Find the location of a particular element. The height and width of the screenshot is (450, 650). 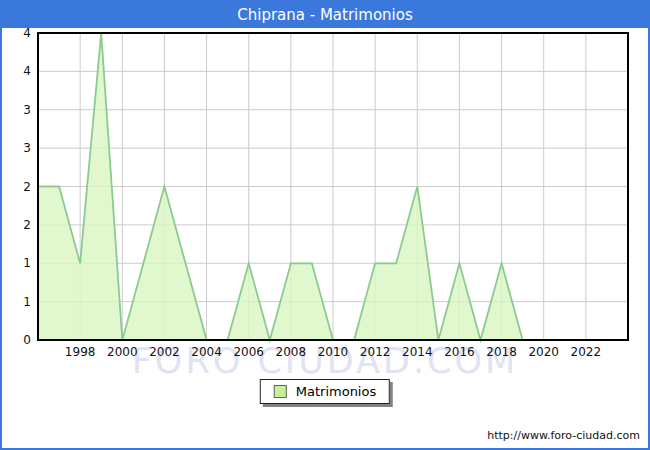

x-axis-label: 2006 is located at coordinates (248, 352).